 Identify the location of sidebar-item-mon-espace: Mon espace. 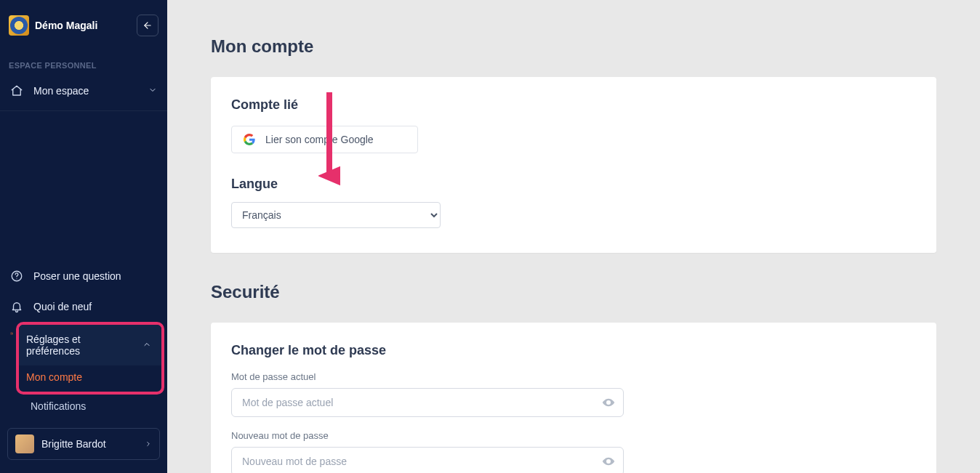
(84, 91).